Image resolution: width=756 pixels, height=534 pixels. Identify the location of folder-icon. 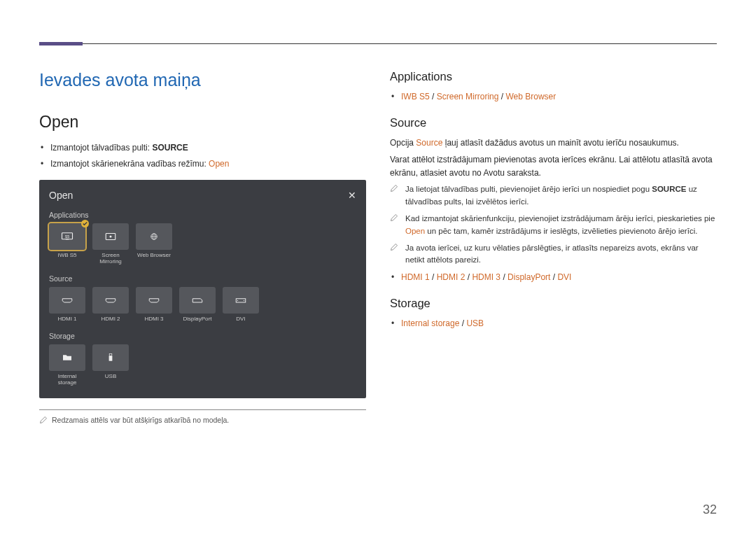
(67, 358).